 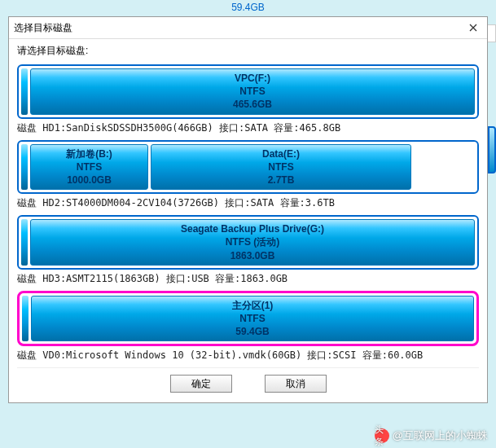 I want to click on disk-bar: VPC(F:)NTFS465.6GB, so click(x=248, y=91).